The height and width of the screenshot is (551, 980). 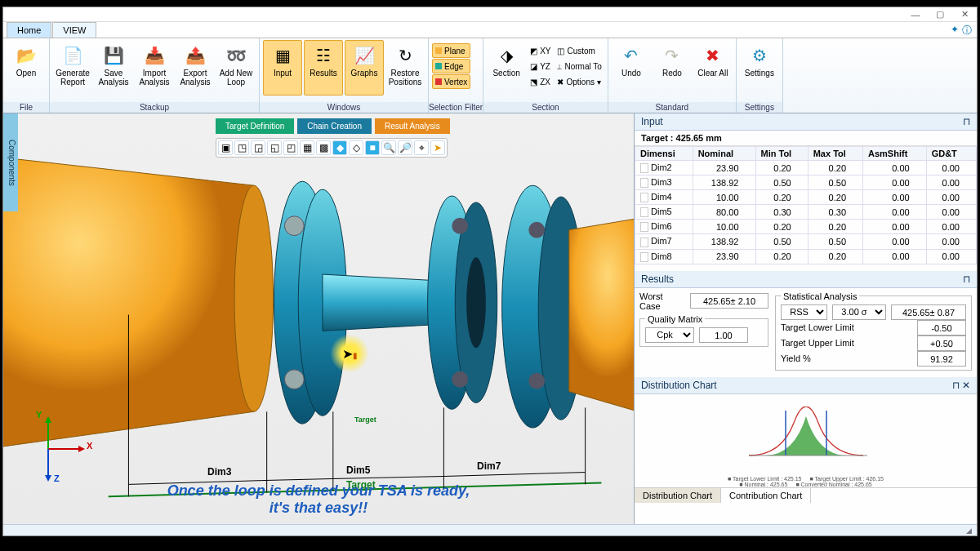 What do you see at coordinates (74, 29) in the screenshot?
I see `tab-view: VIEW` at bounding box center [74, 29].